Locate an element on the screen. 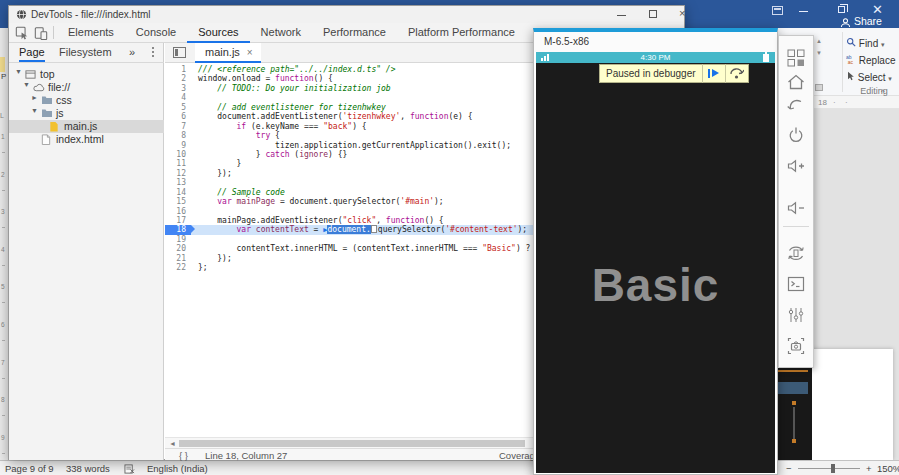  devtools-minimize-button is located at coordinates (622, 16).